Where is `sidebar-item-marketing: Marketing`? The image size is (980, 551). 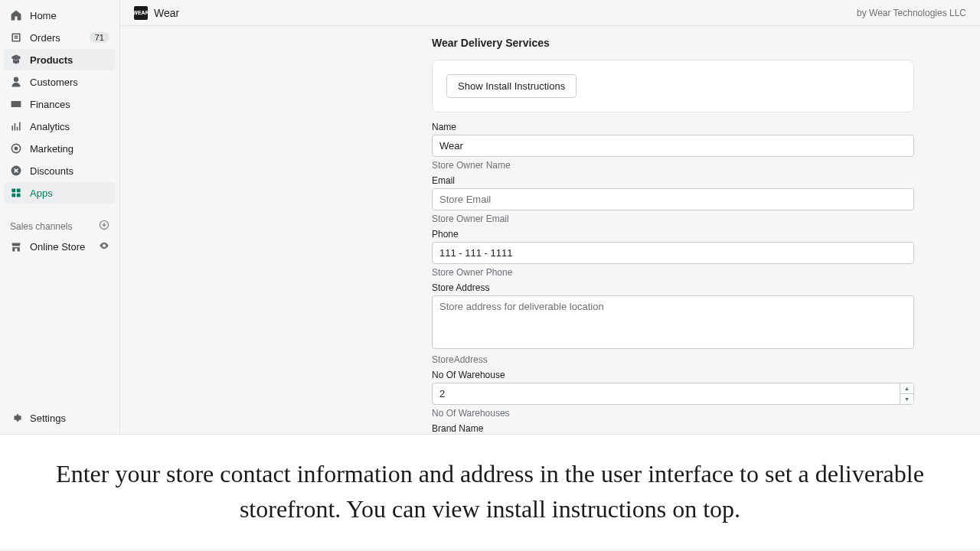
sidebar-item-marketing: Marketing is located at coordinates (60, 148).